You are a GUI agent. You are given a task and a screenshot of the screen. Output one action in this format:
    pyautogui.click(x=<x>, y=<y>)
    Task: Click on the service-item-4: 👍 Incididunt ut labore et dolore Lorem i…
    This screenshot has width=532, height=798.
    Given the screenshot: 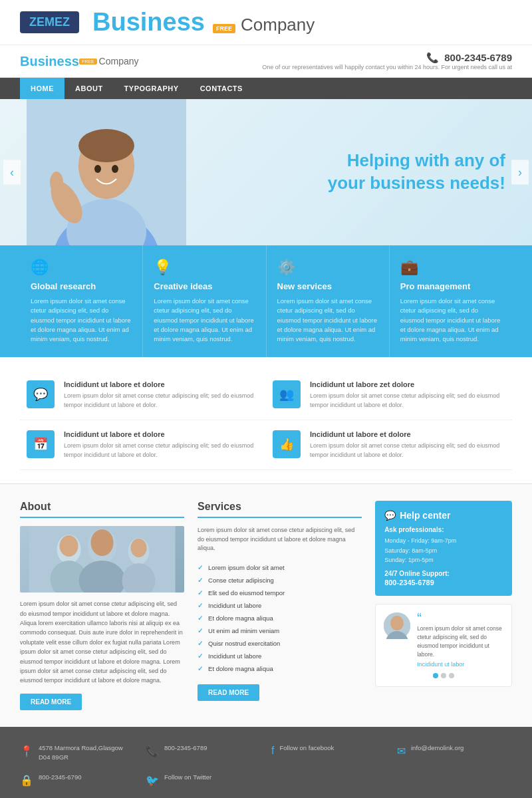 What is the action you would take?
    pyautogui.click(x=389, y=446)
    